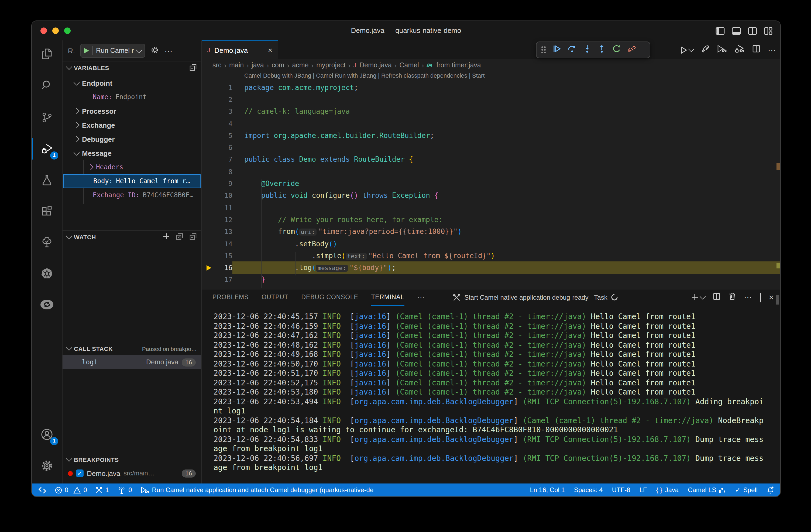 This screenshot has width=811, height=532. Describe the element at coordinates (224, 123) in the screenshot. I see `line-number: 4` at that location.